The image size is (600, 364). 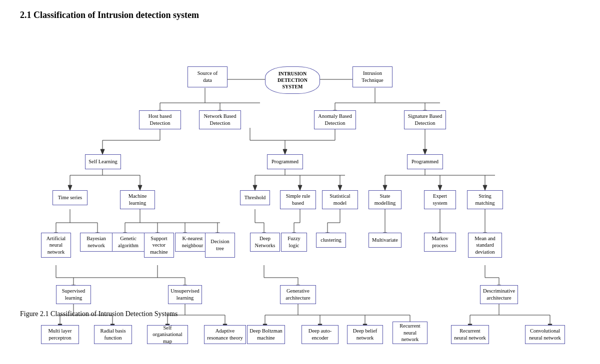 I want to click on node-signature-based: Signature BasedDetection, so click(x=425, y=120).